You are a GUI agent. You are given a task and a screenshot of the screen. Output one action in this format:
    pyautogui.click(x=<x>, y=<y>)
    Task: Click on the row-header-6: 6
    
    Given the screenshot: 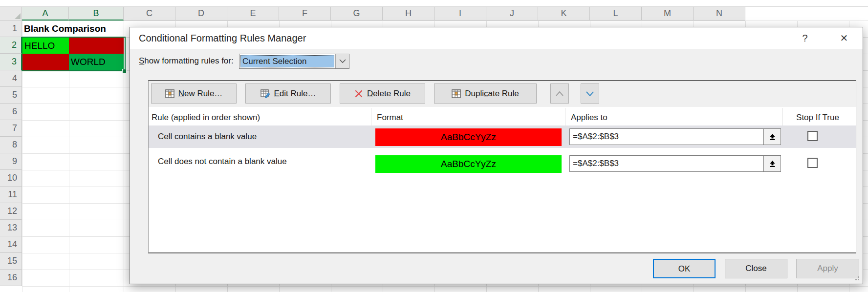 What is the action you would take?
    pyautogui.click(x=11, y=112)
    